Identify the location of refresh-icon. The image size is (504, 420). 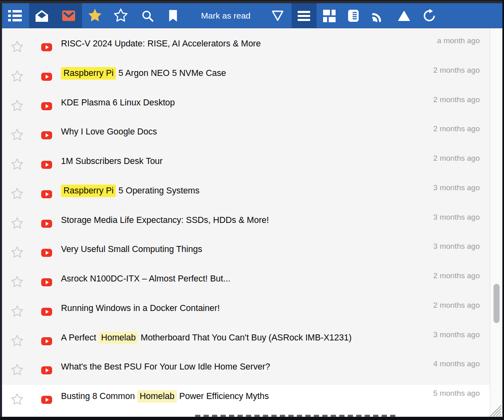
(429, 16).